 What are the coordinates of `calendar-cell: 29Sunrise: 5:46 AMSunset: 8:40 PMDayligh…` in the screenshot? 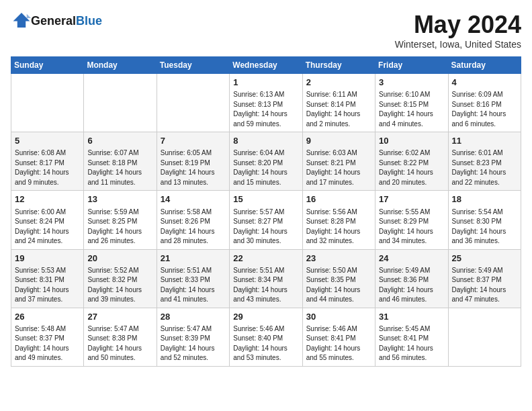 It's located at (266, 337).